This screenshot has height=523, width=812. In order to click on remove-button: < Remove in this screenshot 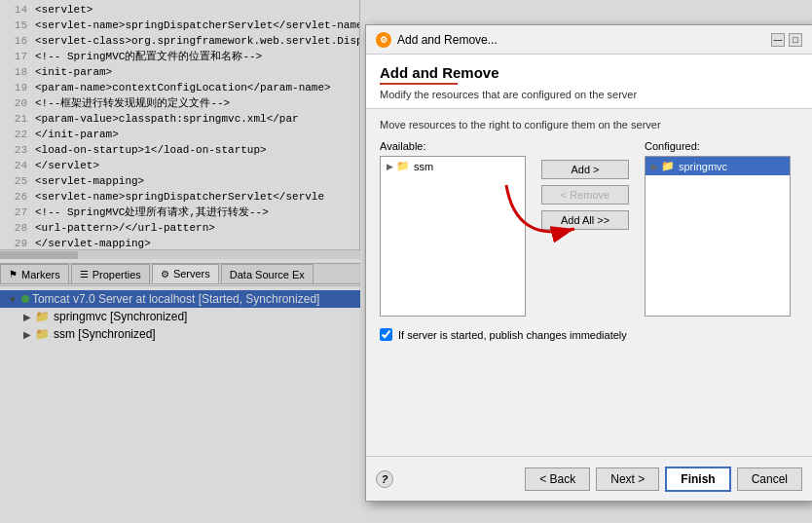, I will do `click(585, 195)`.